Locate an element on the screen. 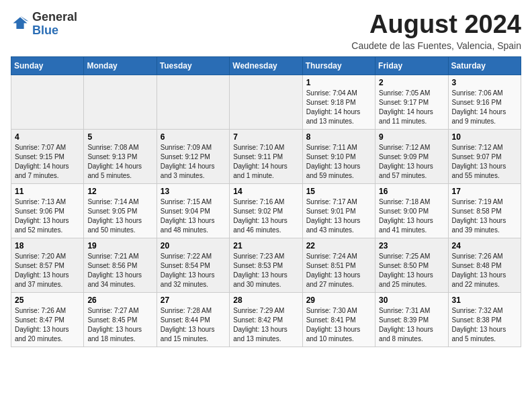 The width and height of the screenshot is (532, 411). day-info: Sunrise: 7:17 AM Sunset: 9:01 PM Dayligh… is located at coordinates (339, 216).